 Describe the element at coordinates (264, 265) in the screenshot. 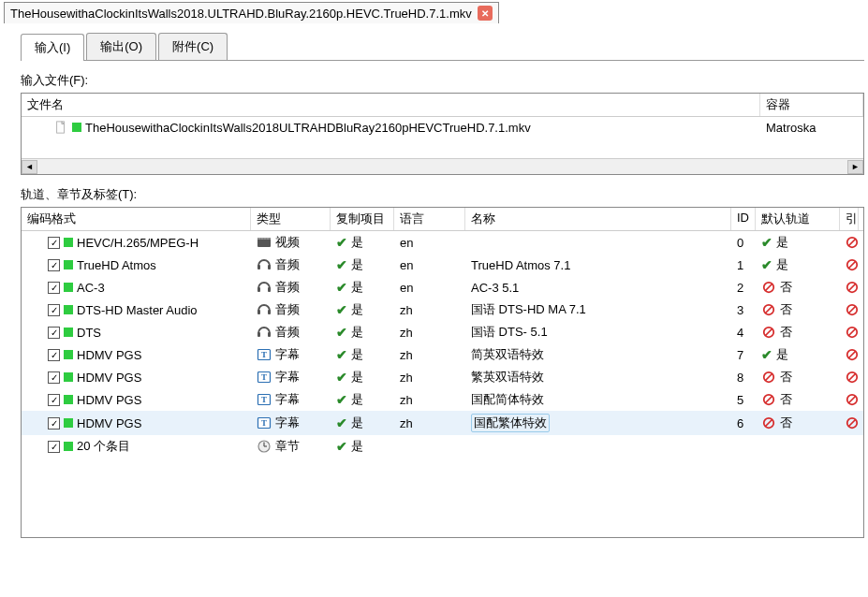

I see `audio-icon` at that location.